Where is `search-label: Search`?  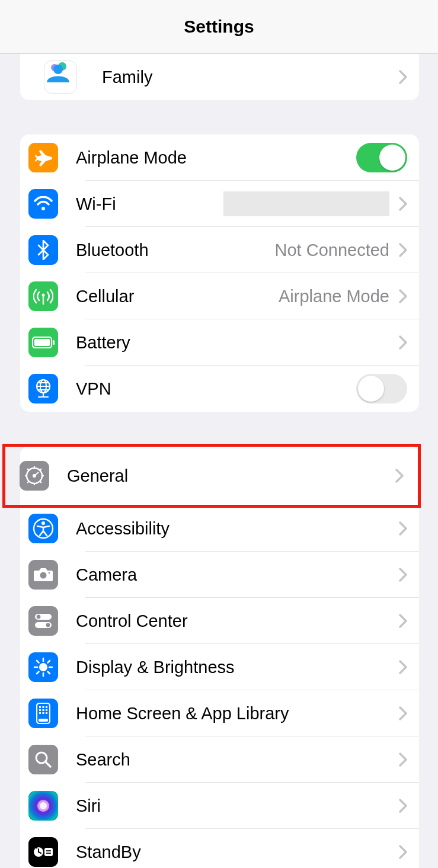
search-label: Search is located at coordinates (103, 760).